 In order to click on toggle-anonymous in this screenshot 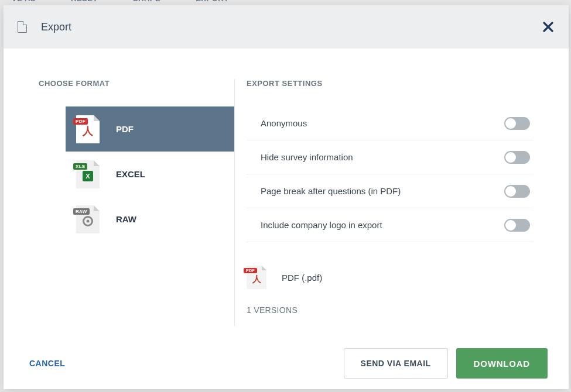, I will do `click(517, 123)`.